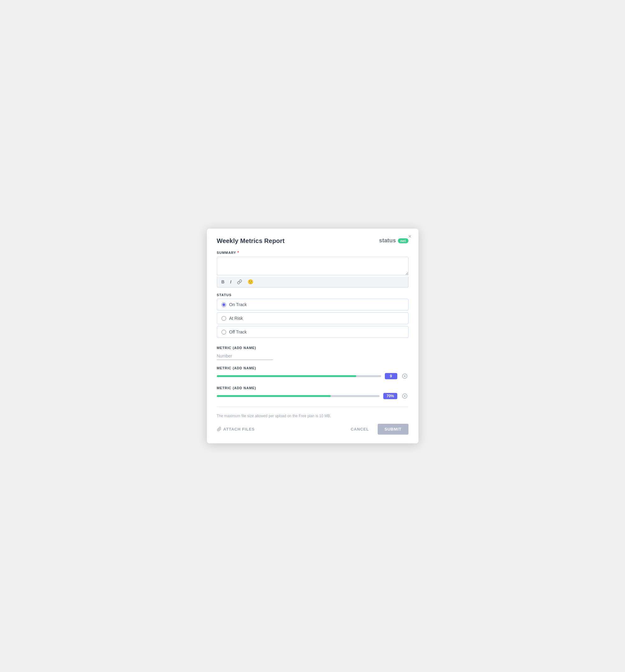 Image resolution: width=625 pixels, height=672 pixels. I want to click on link-button, so click(240, 282).